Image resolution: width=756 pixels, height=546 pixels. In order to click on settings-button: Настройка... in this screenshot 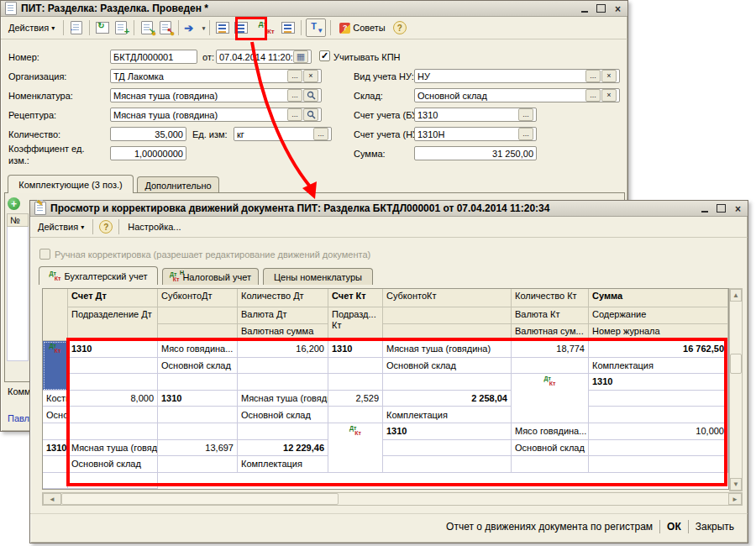, I will do `click(155, 227)`.